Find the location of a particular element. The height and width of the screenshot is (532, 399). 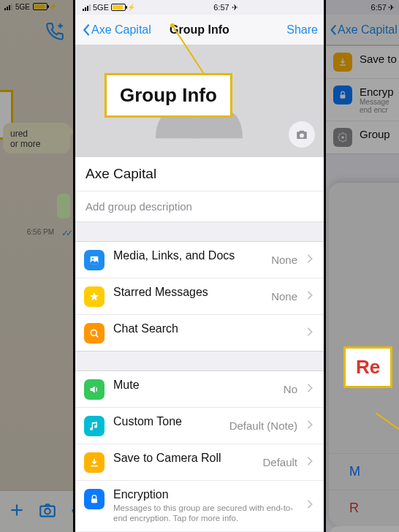

save-camera-roll-row: Save to Camera Roll Default is located at coordinates (200, 462).